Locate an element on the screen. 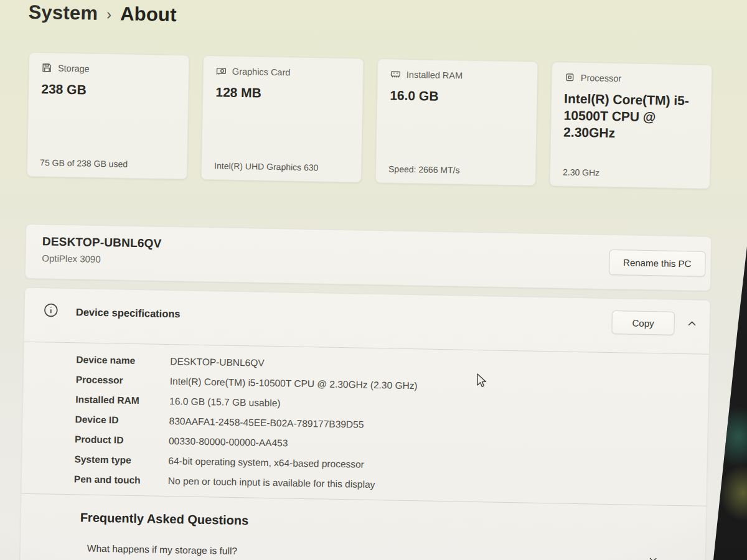 The width and height of the screenshot is (747, 560). spec-label: Device ID is located at coordinates (122, 421).